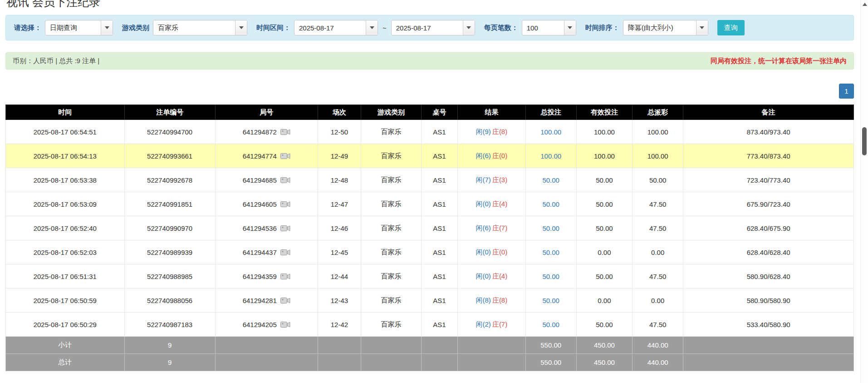  I want to click on scrollbar, so click(864, 192).